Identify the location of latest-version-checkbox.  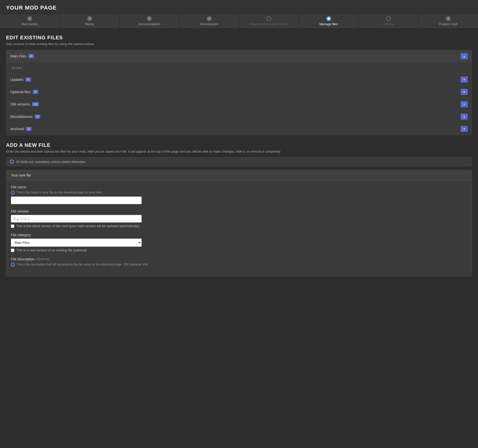
(13, 226).